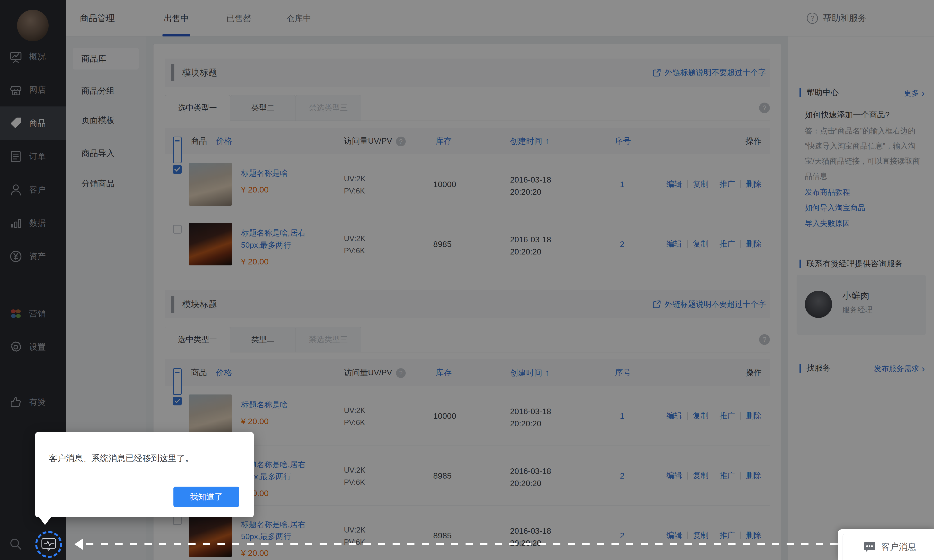 Image resolution: width=934 pixels, height=560 pixels. I want to click on customer-message-label: 客户消息, so click(899, 547).